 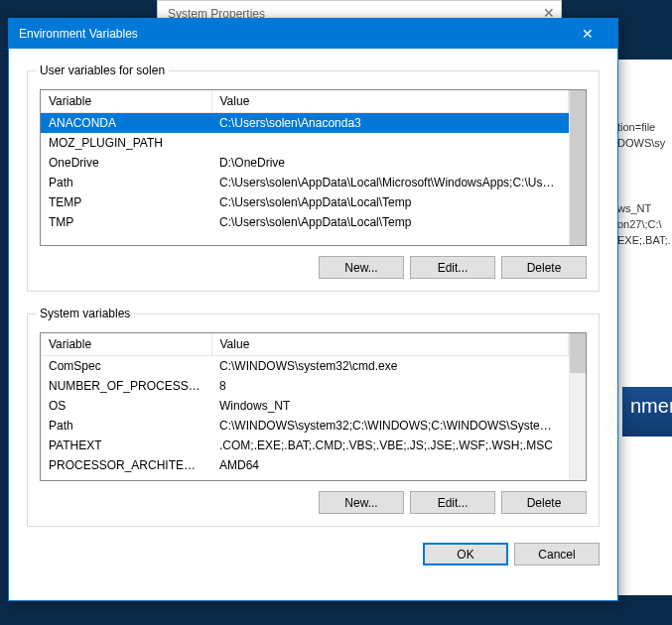 What do you see at coordinates (390, 426) in the screenshot?
I see `system-cell-value: C:\WINDOWS\system32;C:\WINDOWS;C:\WINDOW…` at bounding box center [390, 426].